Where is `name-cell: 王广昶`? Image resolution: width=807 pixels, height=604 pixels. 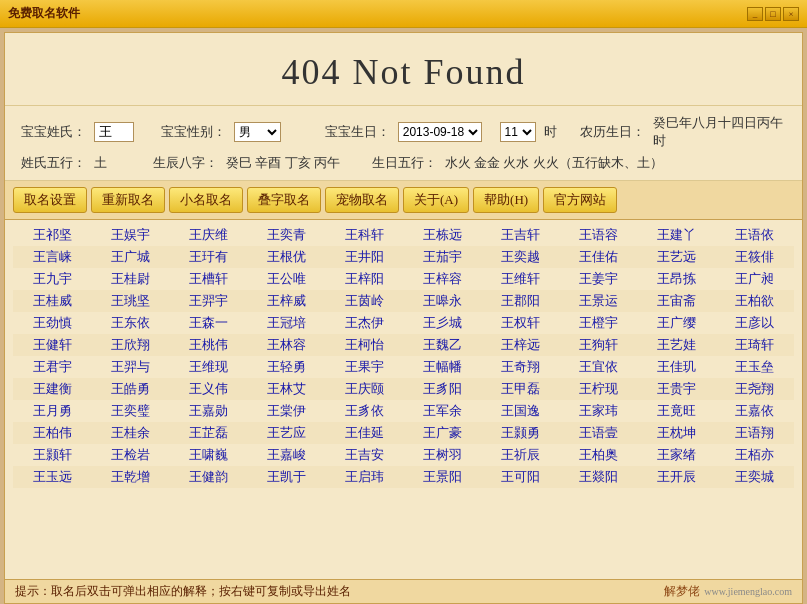 name-cell: 王广昶 is located at coordinates (755, 279).